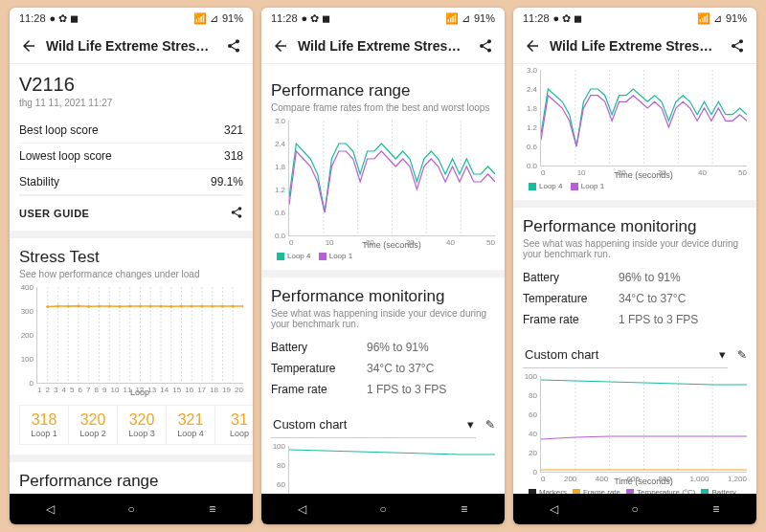  Describe the element at coordinates (643, 425) in the screenshot. I see `custom-chart: 100806040200 02004006008001,0001,200` at that location.